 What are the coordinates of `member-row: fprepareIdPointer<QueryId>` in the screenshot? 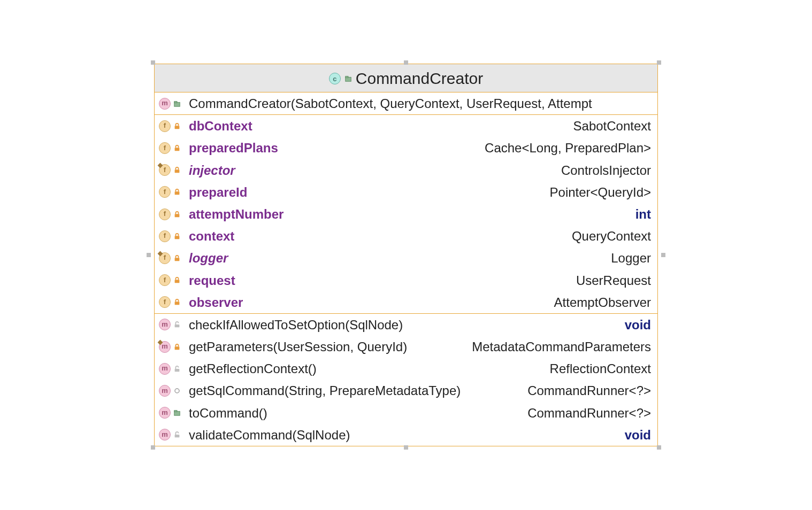 It's located at (406, 192).